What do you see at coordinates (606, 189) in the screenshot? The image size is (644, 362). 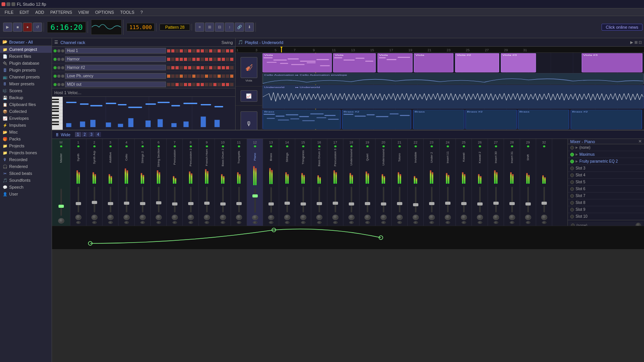 I see `insert-slot-6: Slot 6` at bounding box center [606, 189].